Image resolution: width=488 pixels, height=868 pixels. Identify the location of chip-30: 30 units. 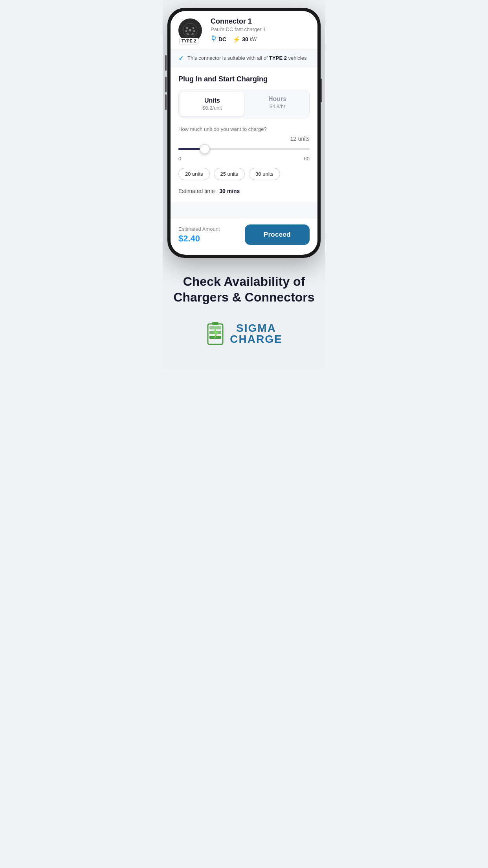
(264, 174).